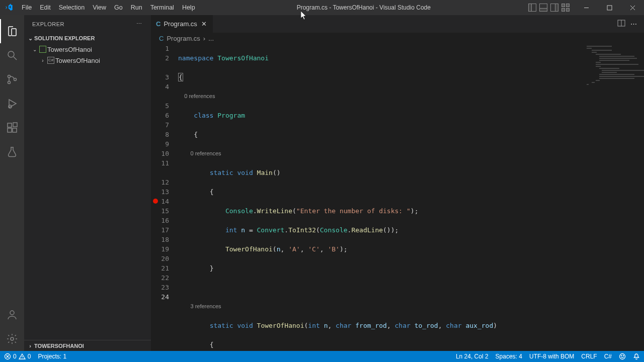 This screenshot has height=362, width=644. I want to click on status-feedback-icon, so click(622, 356).